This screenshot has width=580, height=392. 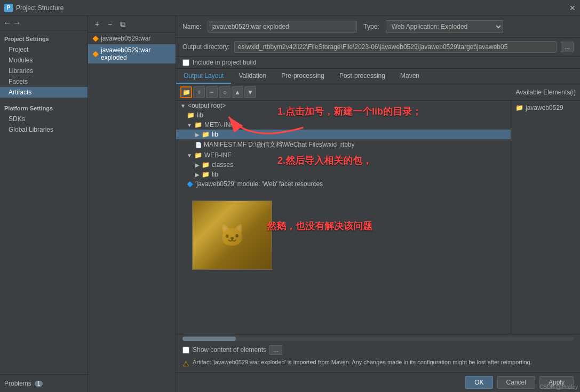 What do you see at coordinates (132, 25) in the screenshot?
I see `tree-toolbar: + − ⧉` at bounding box center [132, 25].